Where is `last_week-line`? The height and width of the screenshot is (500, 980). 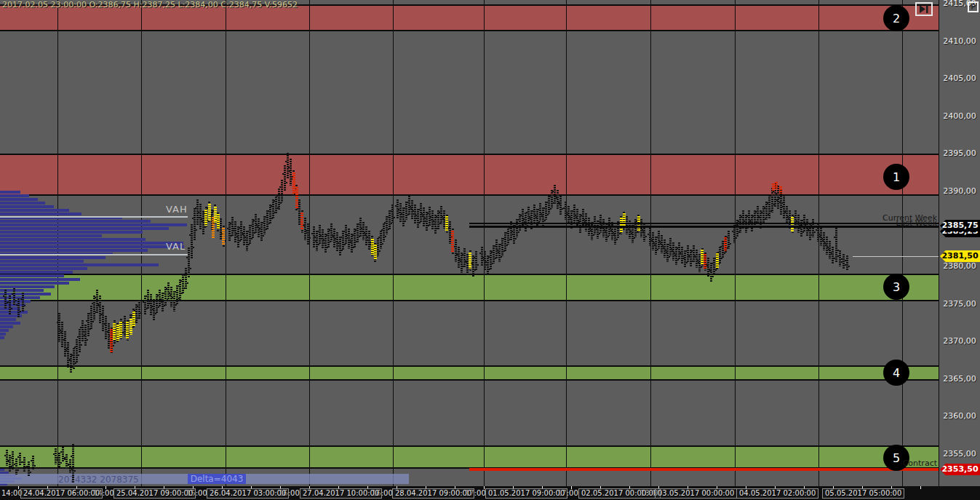 last_week-line is located at coordinates (704, 227).